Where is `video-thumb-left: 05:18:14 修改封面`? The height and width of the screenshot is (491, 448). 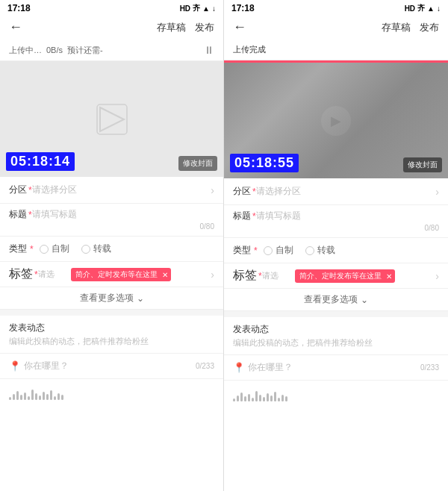
video-thumb-left: 05:18:14 修改封面 is located at coordinates (112, 119).